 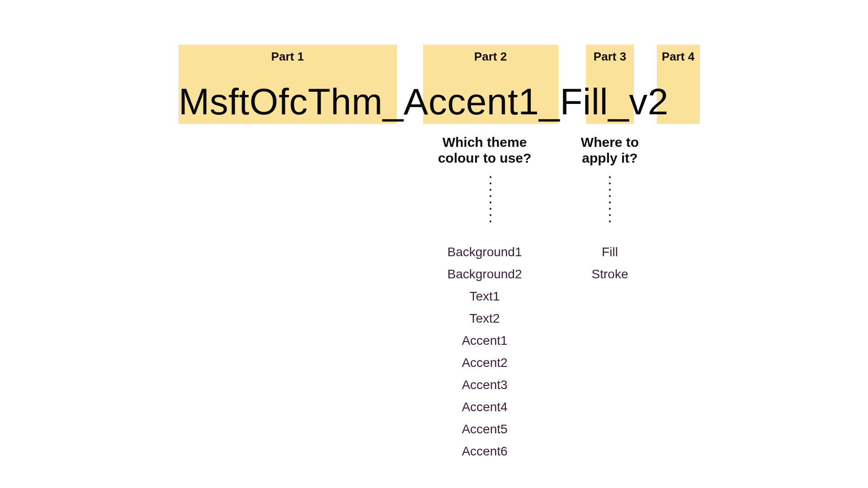 I want to click on question-part-2: Which theme colour to use?, so click(x=485, y=150).